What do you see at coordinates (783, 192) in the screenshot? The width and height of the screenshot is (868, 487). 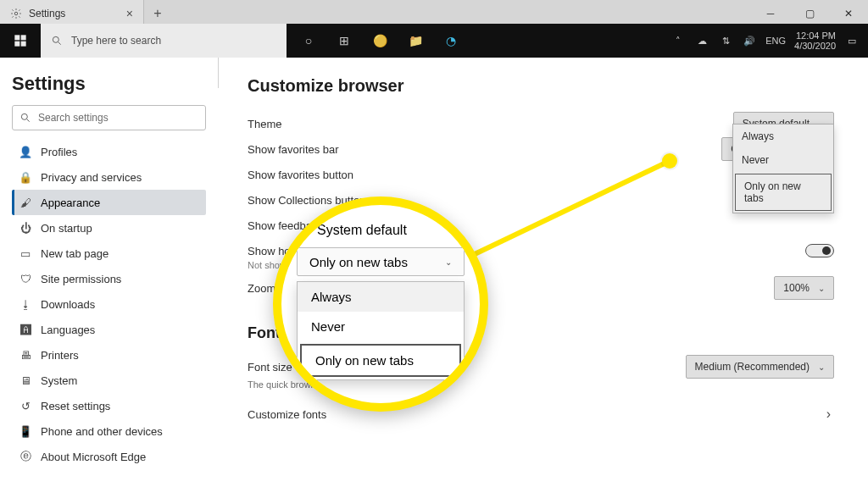 I see `favorites-bar-option-only-new-tabs: Only on new tabs` at bounding box center [783, 192].